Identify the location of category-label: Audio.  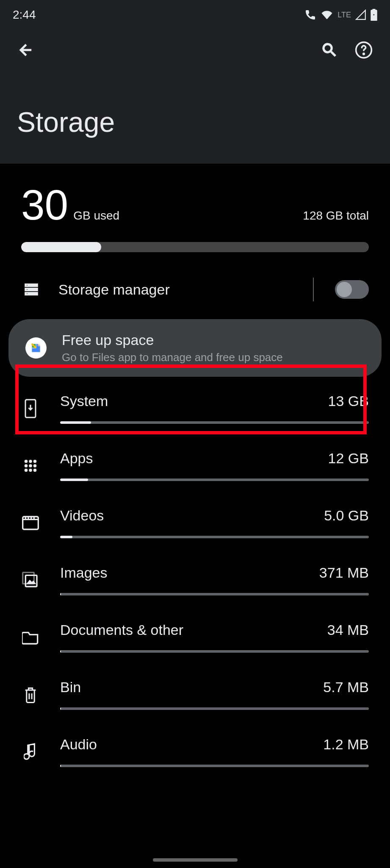
(79, 744).